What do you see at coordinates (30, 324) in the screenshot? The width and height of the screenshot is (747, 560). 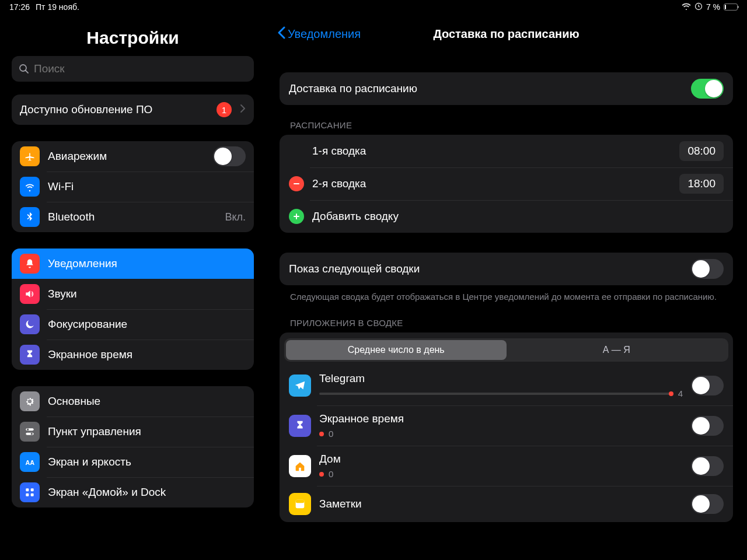 I see `moon-icon` at bounding box center [30, 324].